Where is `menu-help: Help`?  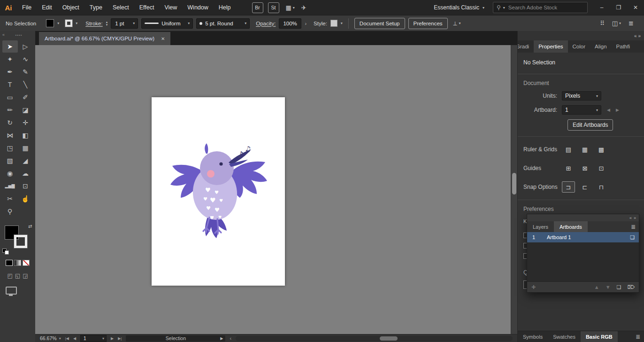 menu-help: Help is located at coordinates (225, 8).